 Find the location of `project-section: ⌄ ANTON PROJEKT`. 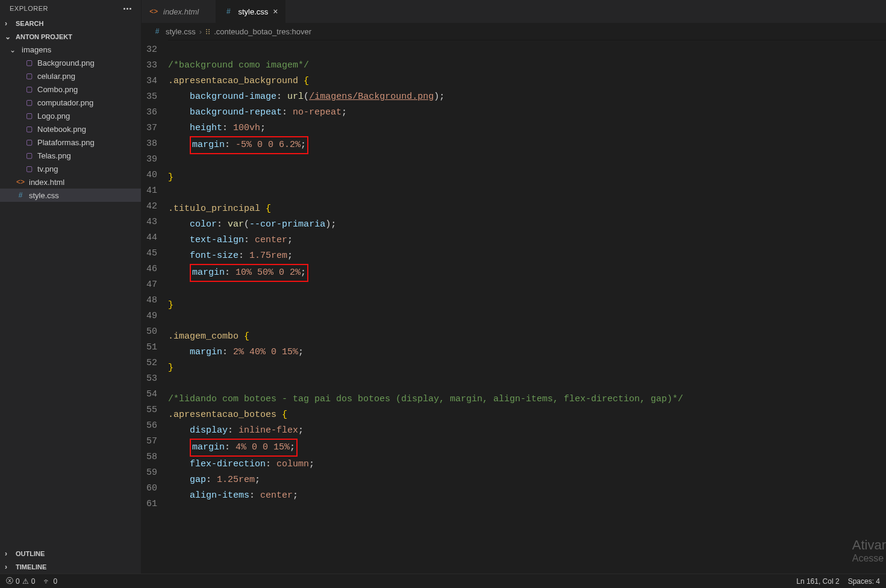

project-section: ⌄ ANTON PROJEKT is located at coordinates (70, 37).